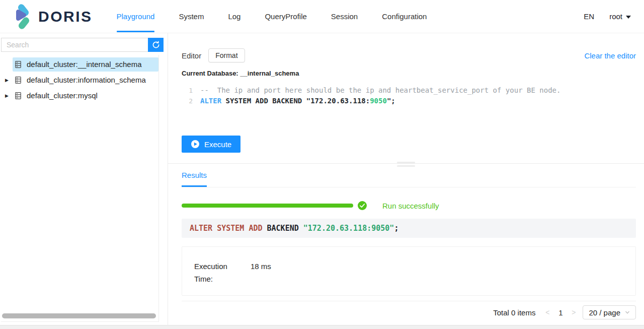 This screenshot has height=329, width=644. What do you see at coordinates (378, 101) in the screenshot?
I see `sql-port-number: 9050` at bounding box center [378, 101].